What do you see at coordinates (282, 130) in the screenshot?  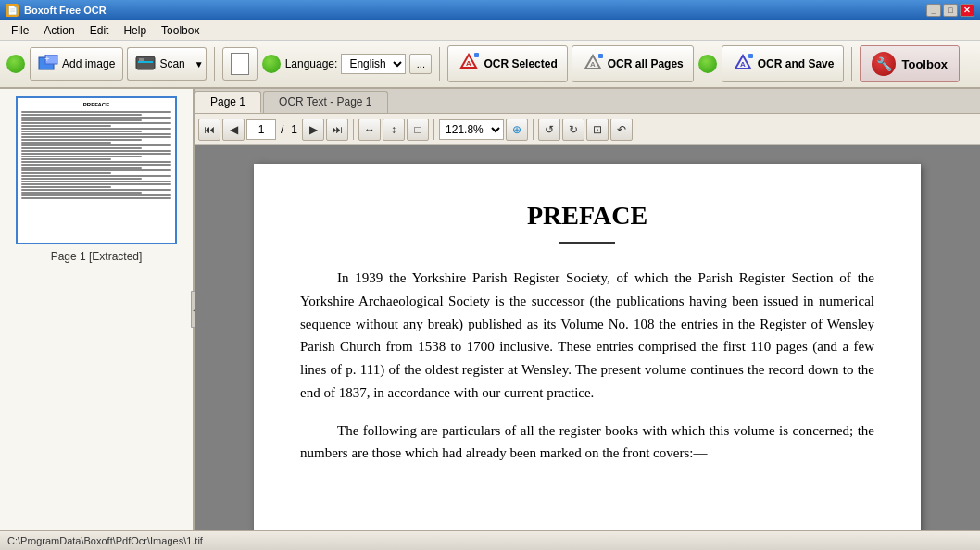 I see `page-sep: /` at bounding box center [282, 130].